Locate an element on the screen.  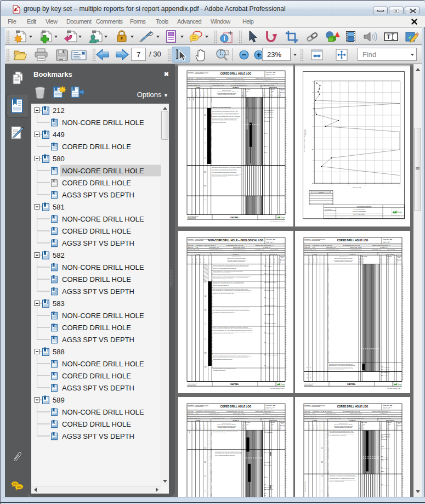
svg-text: 5/8 is located at coordinates (342, 218).